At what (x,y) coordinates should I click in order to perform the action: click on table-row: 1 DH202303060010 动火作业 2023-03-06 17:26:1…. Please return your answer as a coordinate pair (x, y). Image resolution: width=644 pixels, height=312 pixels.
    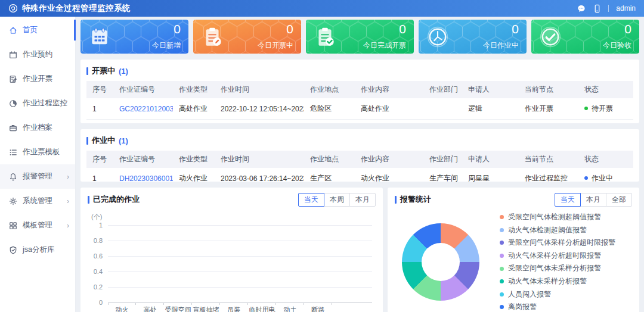
    Looking at the image, I should click on (360, 175).